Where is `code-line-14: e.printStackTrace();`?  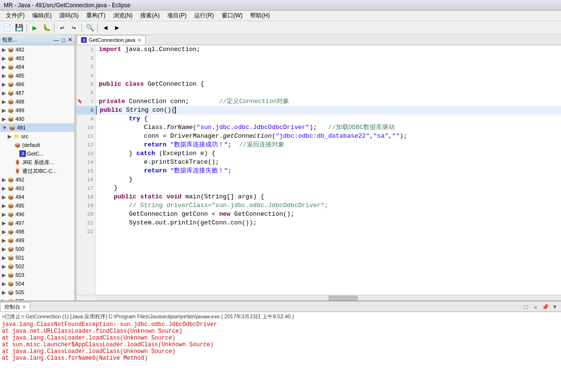 code-line-14: e.printStackTrace(); is located at coordinates (329, 162).